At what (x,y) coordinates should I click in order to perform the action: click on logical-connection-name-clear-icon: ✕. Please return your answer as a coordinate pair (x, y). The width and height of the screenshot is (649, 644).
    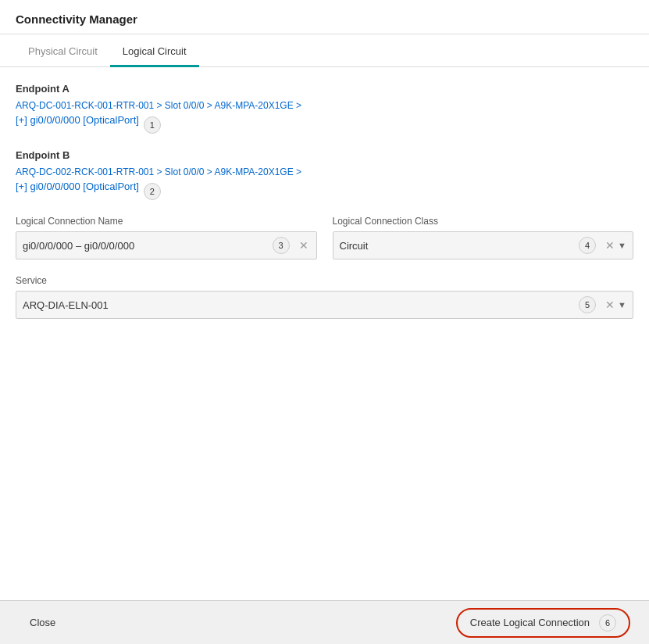
    Looking at the image, I should click on (304, 245).